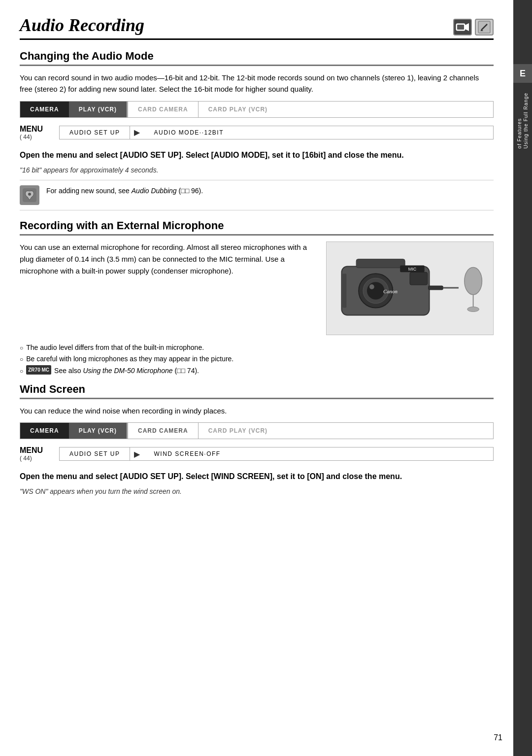 Image resolution: width=532 pixels, height=756 pixels. Describe the element at coordinates (523, 120) in the screenshot. I see `sidebar-vertical-text: of Features Using the Full Range` at that location.